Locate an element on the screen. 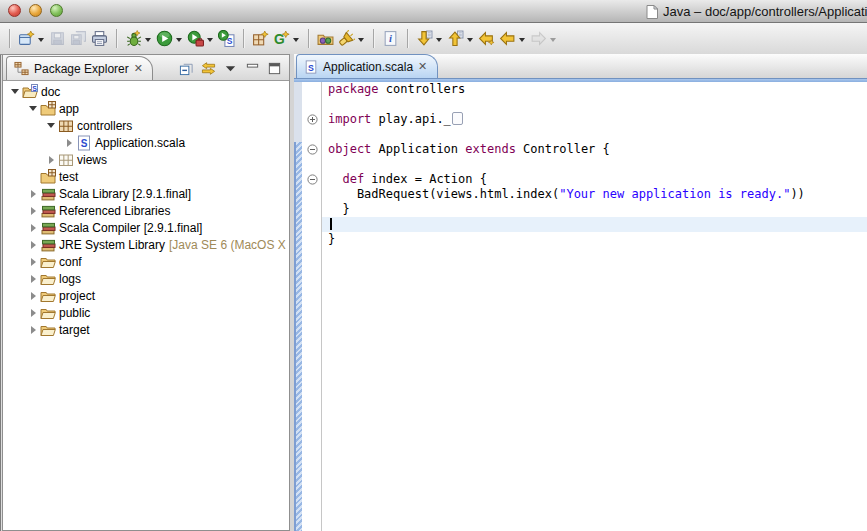 Image resolution: width=867 pixels, height=531 pixels. close-view-icon: ✕ is located at coordinates (138, 68).